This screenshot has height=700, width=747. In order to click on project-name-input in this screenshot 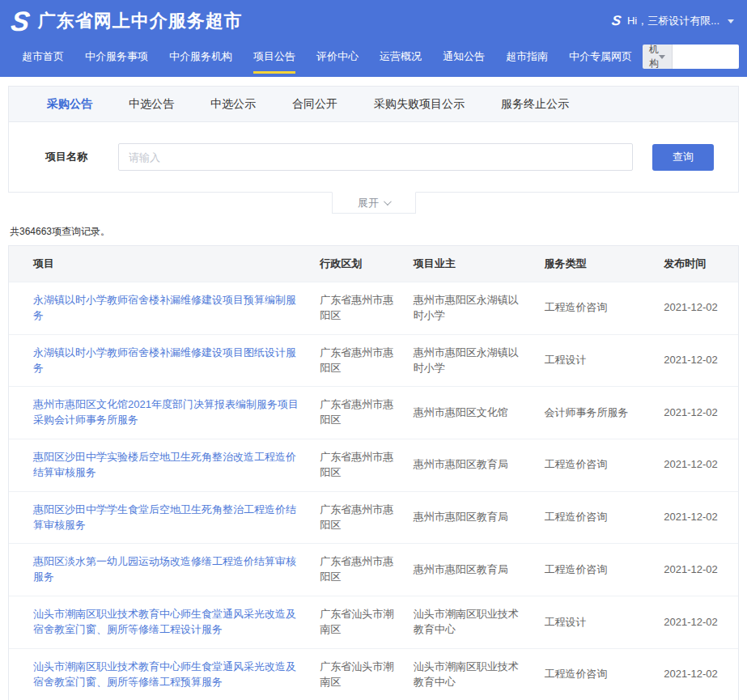, I will do `click(376, 157)`.